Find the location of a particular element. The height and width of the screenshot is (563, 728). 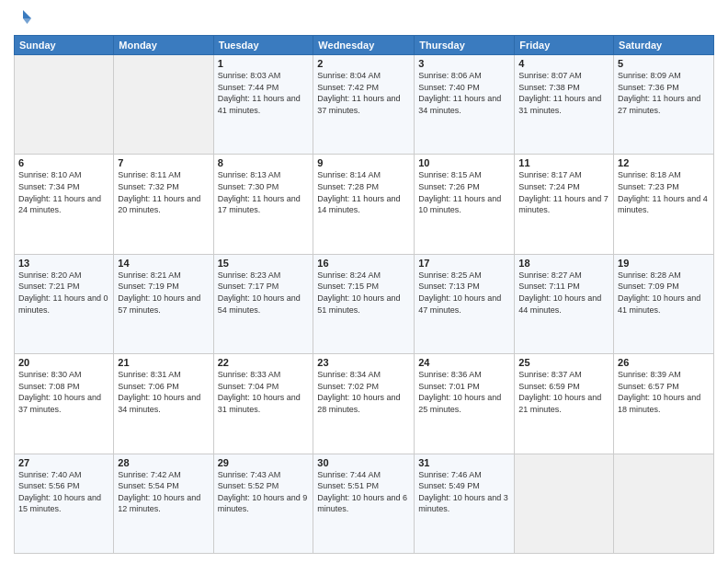

day-info: Sunrise: 8:33 AM Sunset: 7:04 PM Dayligh… is located at coordinates (264, 392).